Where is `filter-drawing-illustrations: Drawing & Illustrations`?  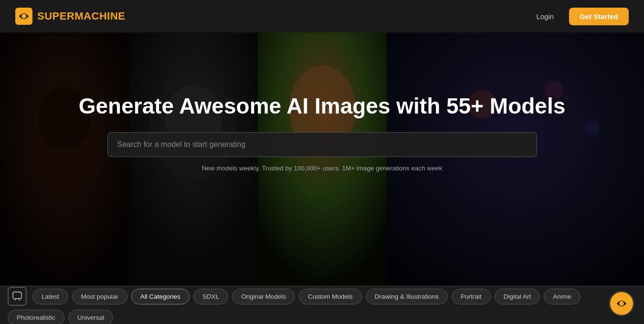 filter-drawing-illustrations: Drawing & Illustrations is located at coordinates (407, 297).